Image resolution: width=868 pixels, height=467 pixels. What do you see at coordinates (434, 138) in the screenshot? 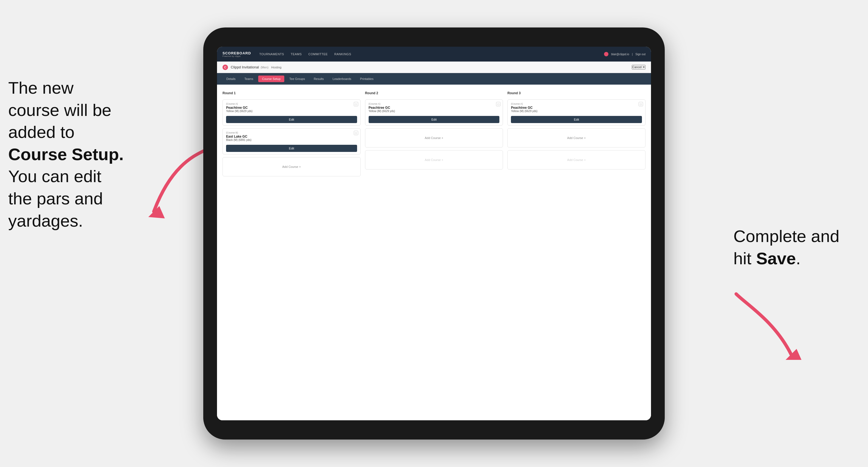
I see `round2-add-course-text: Add Course +` at bounding box center [434, 138].